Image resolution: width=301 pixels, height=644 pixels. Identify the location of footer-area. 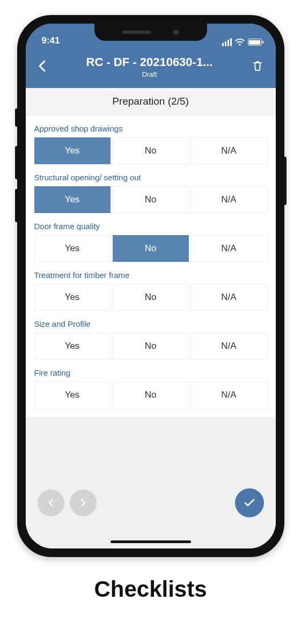
(151, 492).